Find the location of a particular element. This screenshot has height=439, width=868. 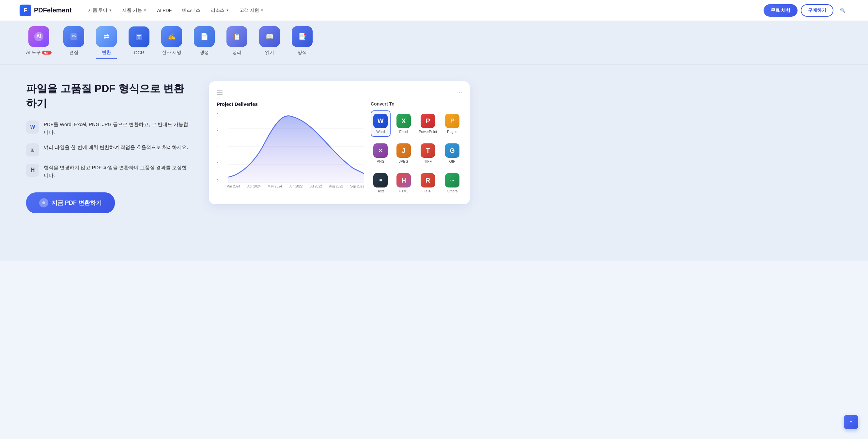

convert-label-pages: Pages is located at coordinates (452, 131).